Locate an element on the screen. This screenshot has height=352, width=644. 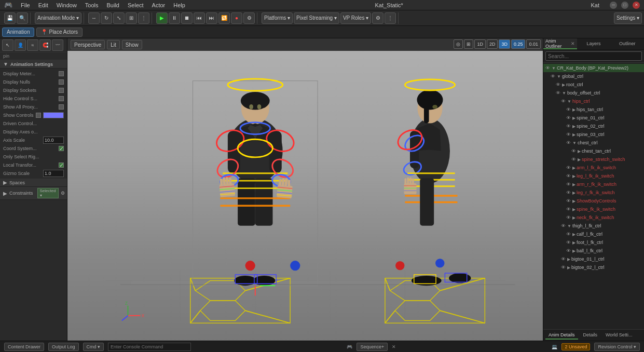
vp-roles-btn: VP Roles ▾ is located at coordinates (356, 18).